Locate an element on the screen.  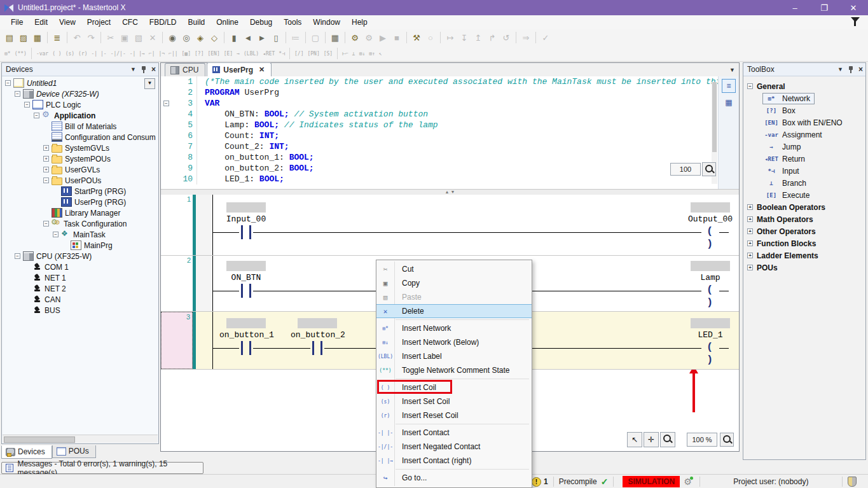
new-project-icon: ▤ is located at coordinates (10, 38).